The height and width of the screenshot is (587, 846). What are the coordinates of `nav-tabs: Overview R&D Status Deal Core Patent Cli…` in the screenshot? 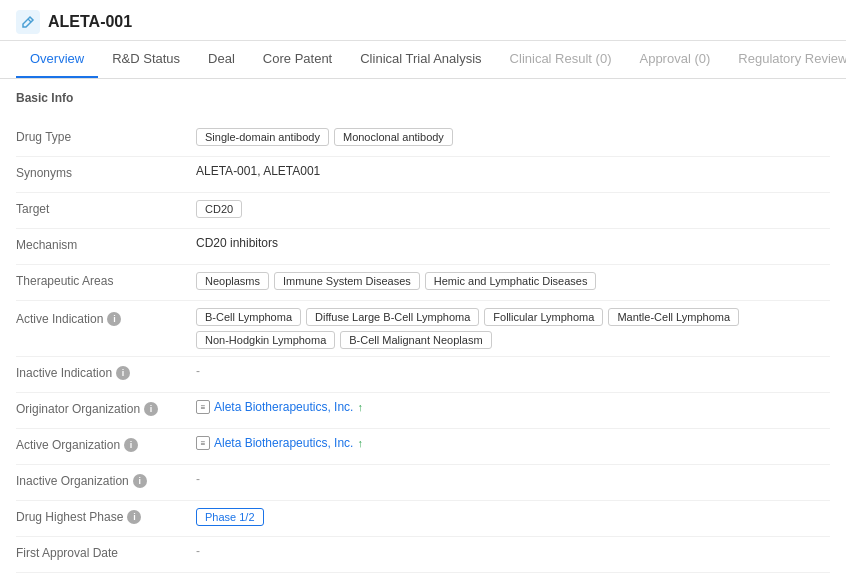 It's located at (423, 60).